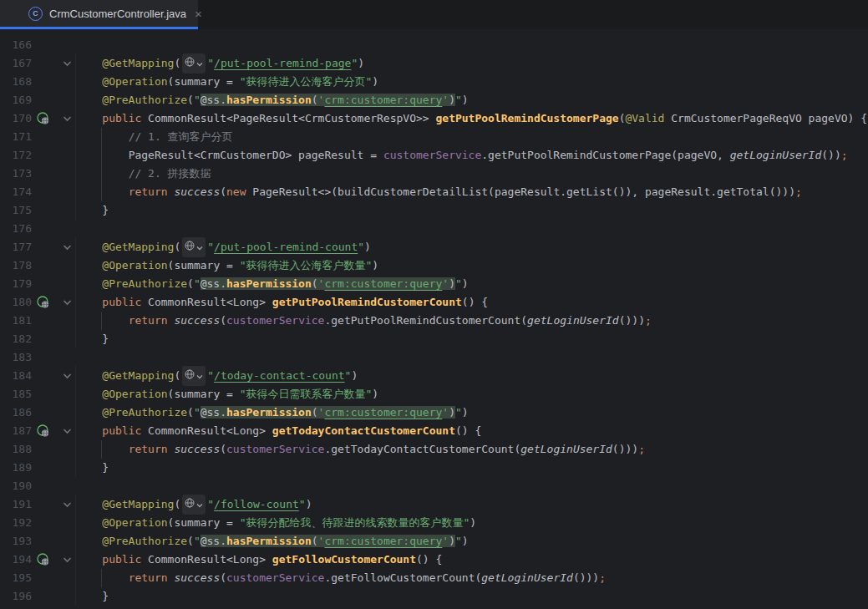 This screenshot has width=868, height=609. I want to click on line-number: 174, so click(16, 192).